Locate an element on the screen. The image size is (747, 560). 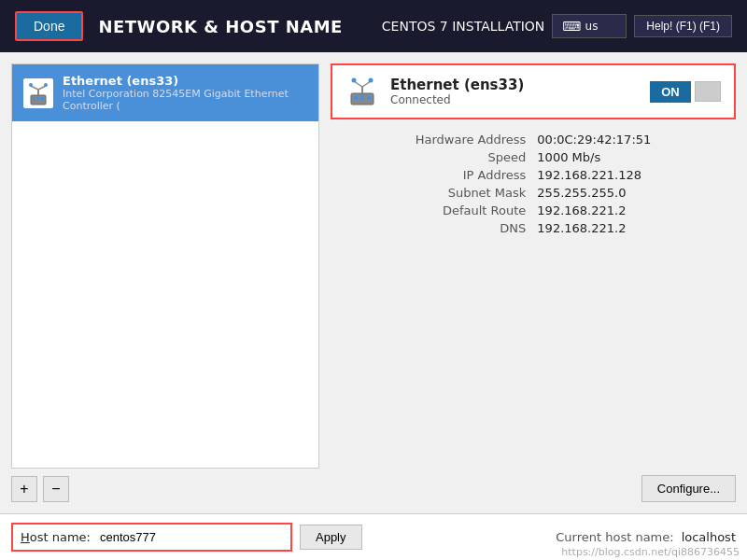
network-info: Hardware Address 00:0C:29:42:17:51 Speed… is located at coordinates (533, 184).